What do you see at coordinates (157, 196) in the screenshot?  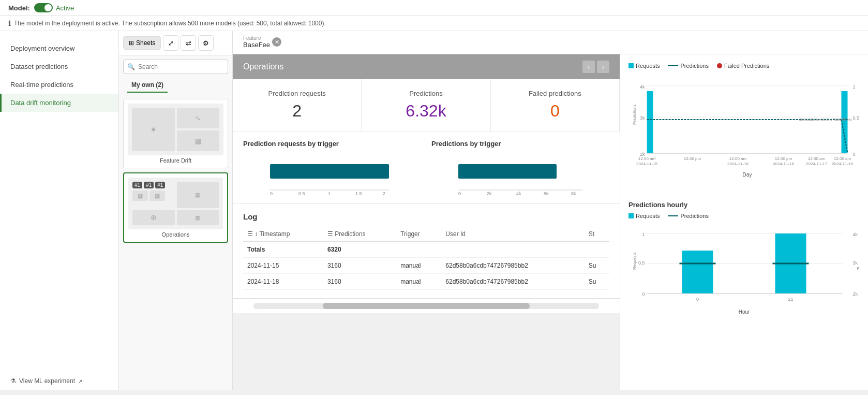 I see `ops-bar2: ▦` at bounding box center [157, 196].